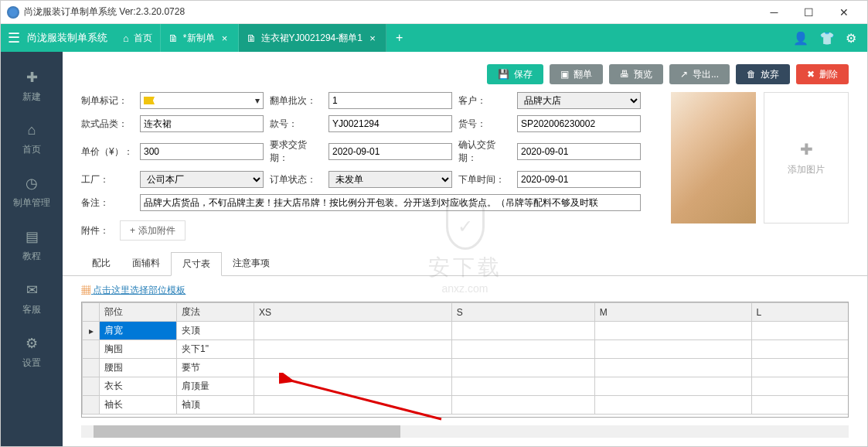 This screenshot has height=447, width=868. Describe the element at coordinates (202, 101) in the screenshot. I see `flag-select: ▾` at that location.